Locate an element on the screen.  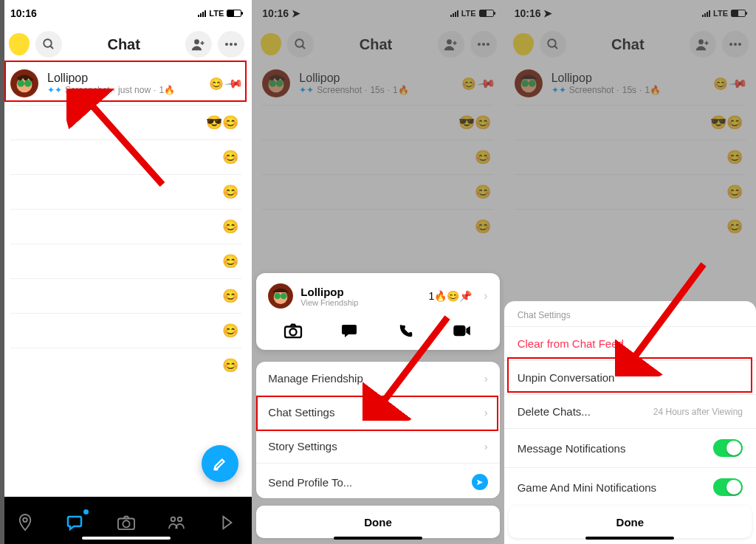
status-bar: 10:16 LTE is located at coordinates (126, 13).